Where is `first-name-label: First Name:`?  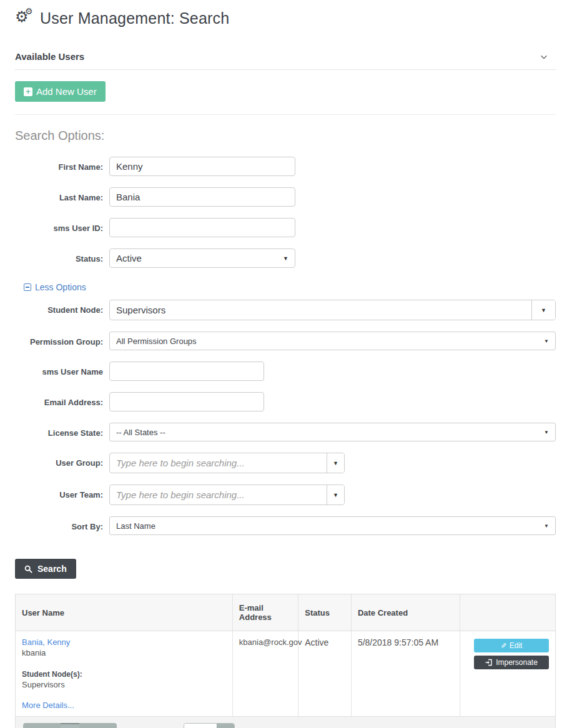
first-name-label: First Name: is located at coordinates (59, 164).